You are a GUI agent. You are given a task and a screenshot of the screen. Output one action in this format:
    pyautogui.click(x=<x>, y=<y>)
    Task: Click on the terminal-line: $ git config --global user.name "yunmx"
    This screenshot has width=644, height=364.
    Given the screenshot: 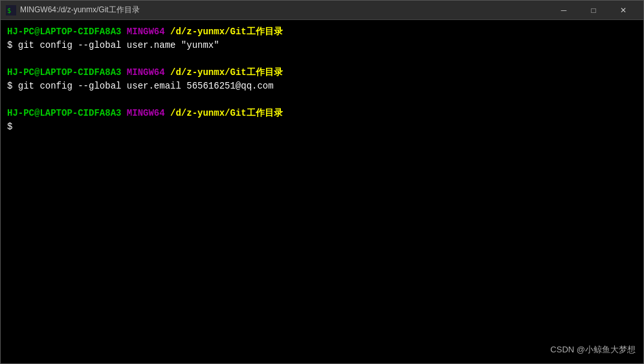 What is the action you would take?
    pyautogui.click(x=322, y=45)
    